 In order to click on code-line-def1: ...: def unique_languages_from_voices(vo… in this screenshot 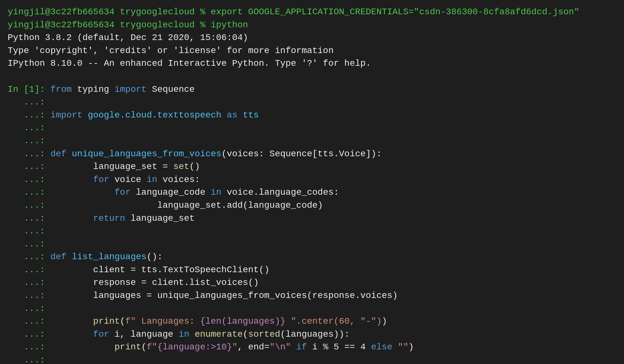, I will do `click(312, 154)`.